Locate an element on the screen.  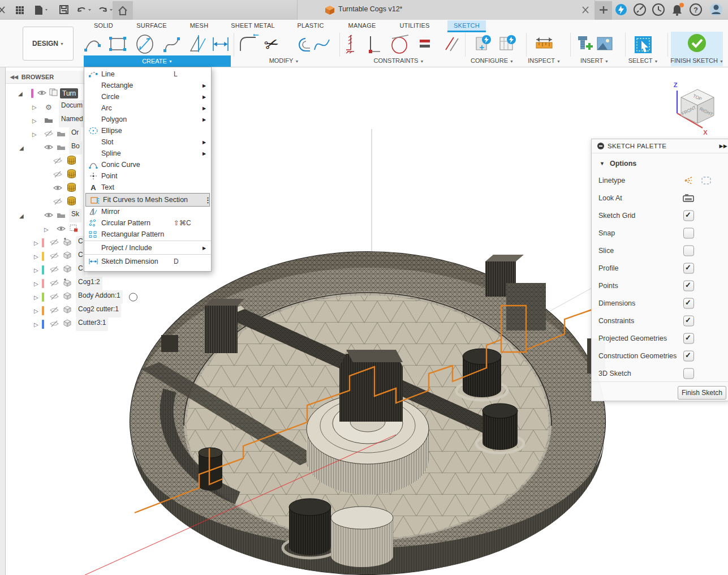
help-icon: ? is located at coordinates (696, 10).